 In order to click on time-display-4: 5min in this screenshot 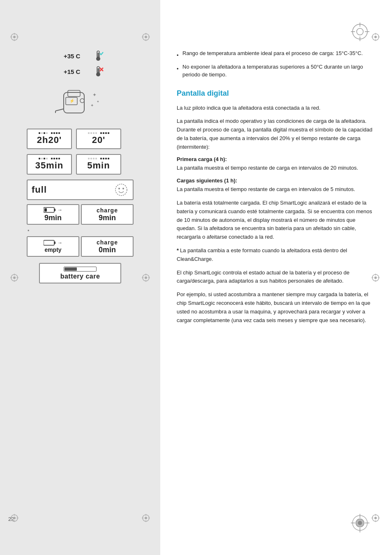, I will do `click(99, 166)`.